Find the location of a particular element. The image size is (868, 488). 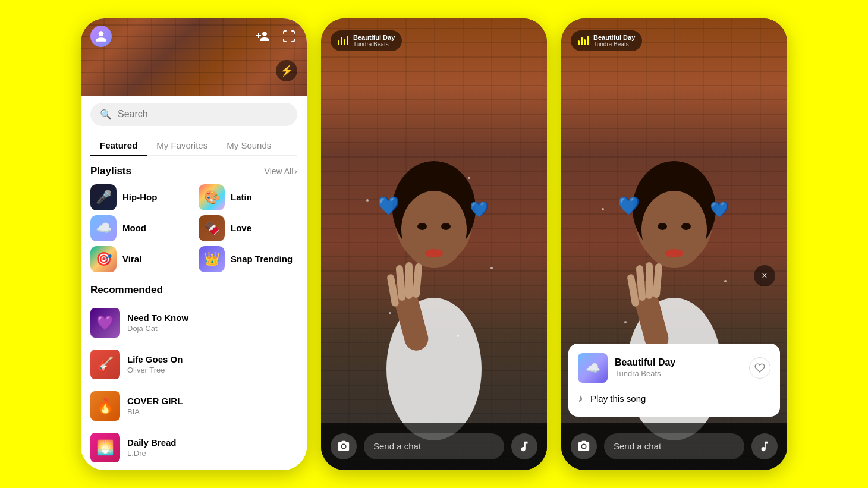

song-need-to-know: 💜 Need To Know Doja Cat is located at coordinates (194, 323).